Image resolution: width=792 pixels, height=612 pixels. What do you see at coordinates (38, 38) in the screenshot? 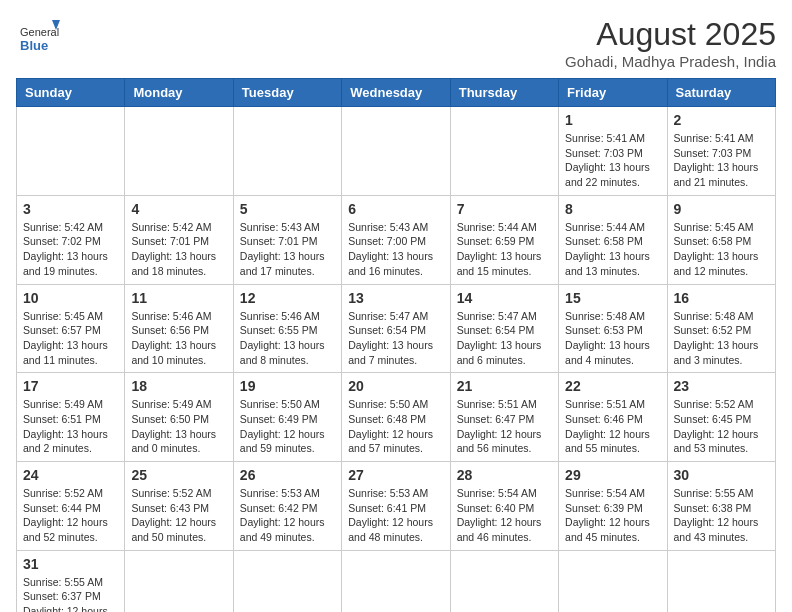
I see `logo-graphic: General Blue` at bounding box center [38, 38].